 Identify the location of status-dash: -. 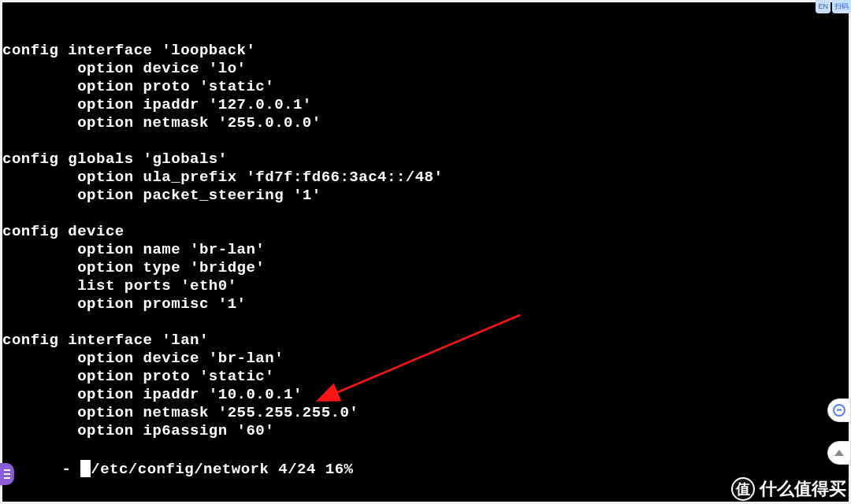
(71, 469).